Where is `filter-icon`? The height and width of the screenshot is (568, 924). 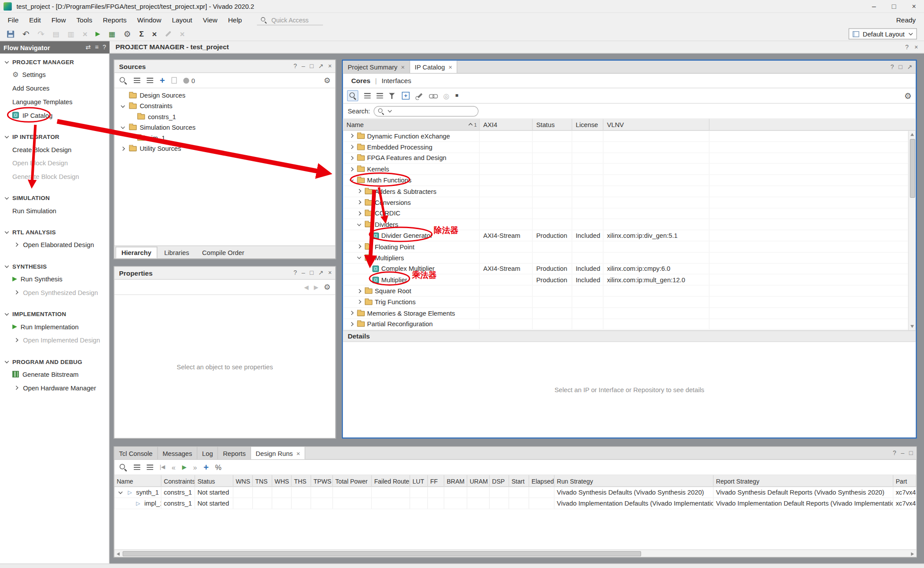 filter-icon is located at coordinates (392, 96).